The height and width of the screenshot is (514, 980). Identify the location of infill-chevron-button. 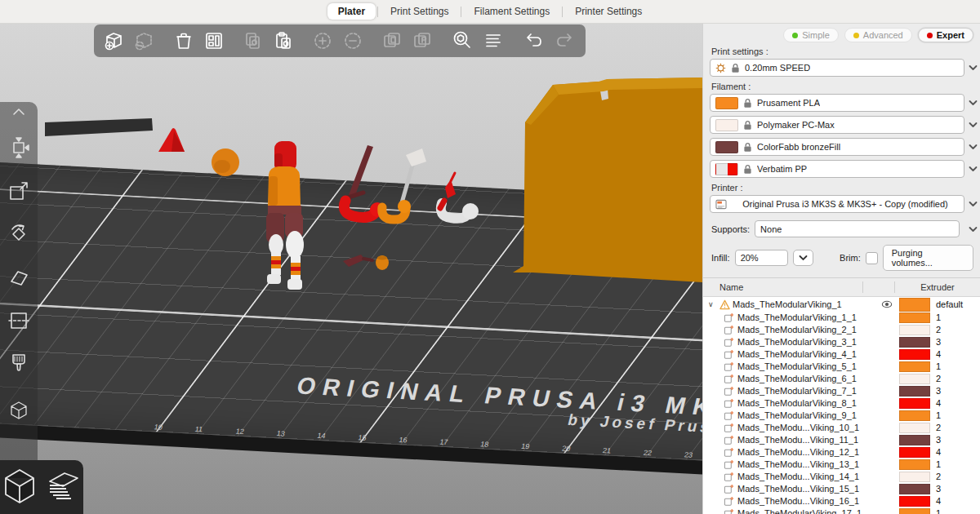
(804, 258).